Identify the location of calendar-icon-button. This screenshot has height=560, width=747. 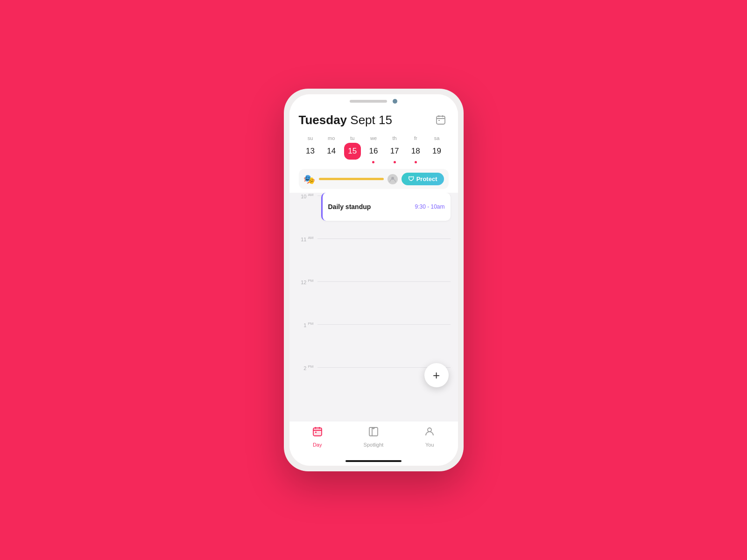
(441, 120).